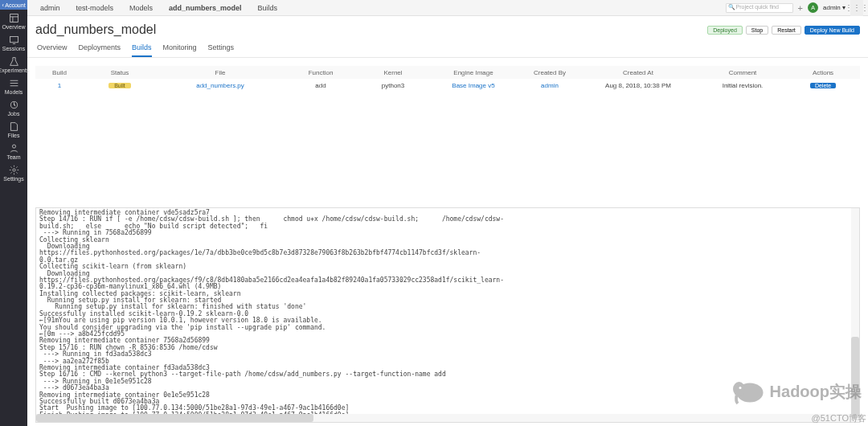 The image size is (868, 426). I want to click on col-createdat: Created At, so click(638, 72).